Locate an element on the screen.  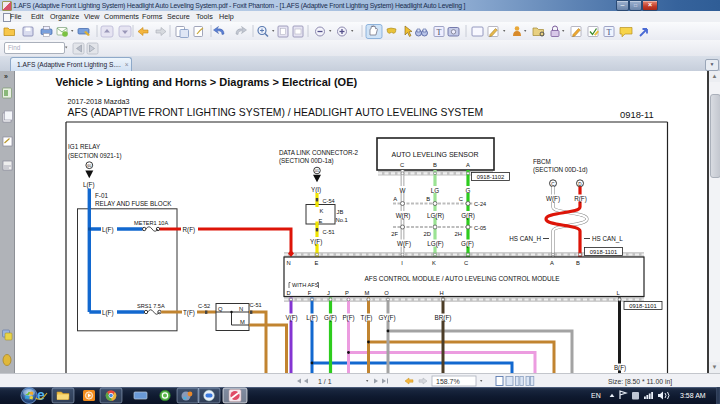
svg-text: 2017-2018 Mazda3 is located at coordinates (99, 102).